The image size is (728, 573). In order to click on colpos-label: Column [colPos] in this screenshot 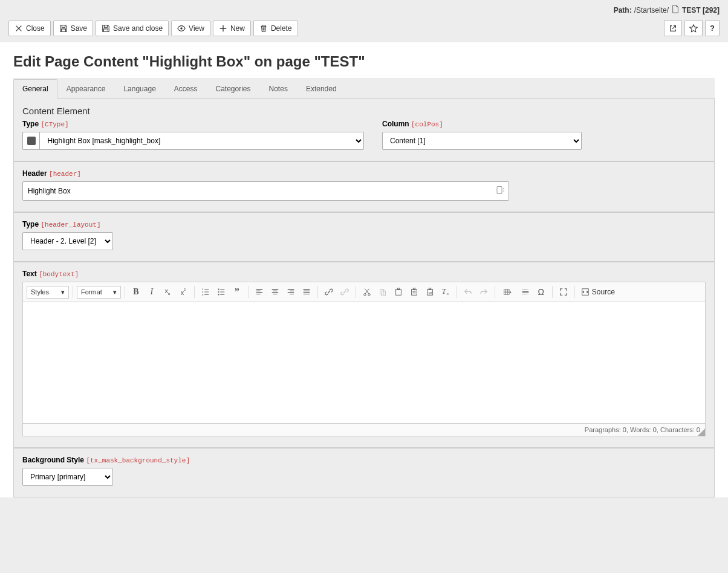, I will do `click(482, 124)`.